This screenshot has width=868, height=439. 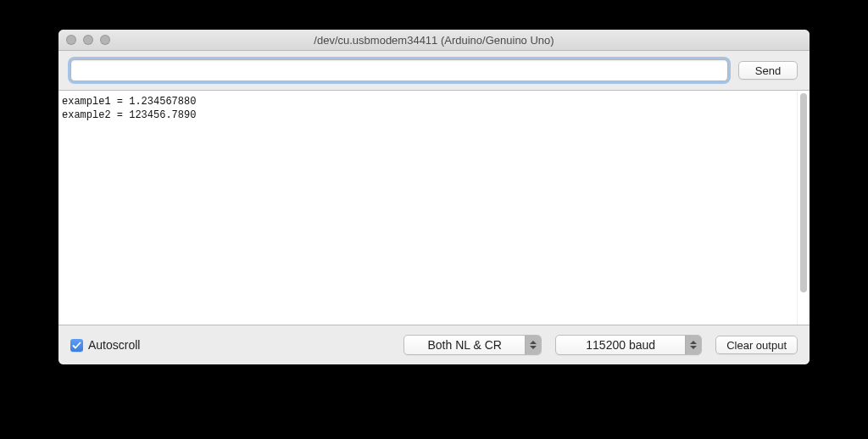 I want to click on autoscroll-option: Autoscroll, so click(x=105, y=345).